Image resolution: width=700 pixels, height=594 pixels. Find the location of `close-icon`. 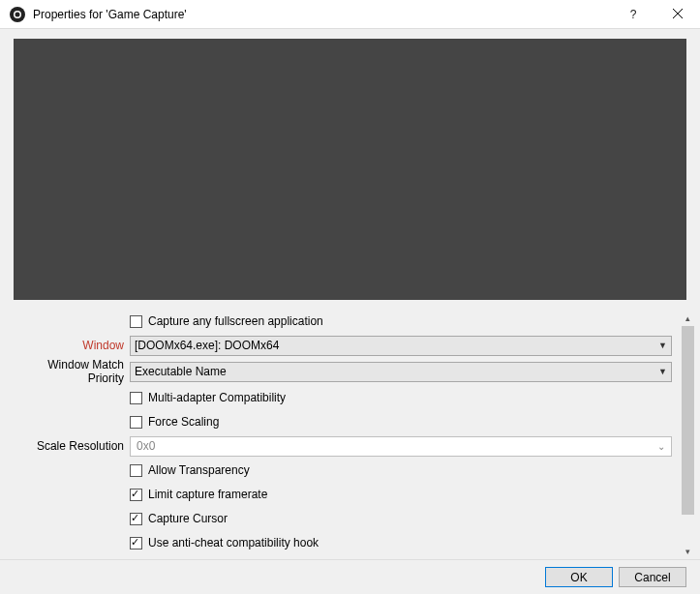

close-icon is located at coordinates (678, 15).